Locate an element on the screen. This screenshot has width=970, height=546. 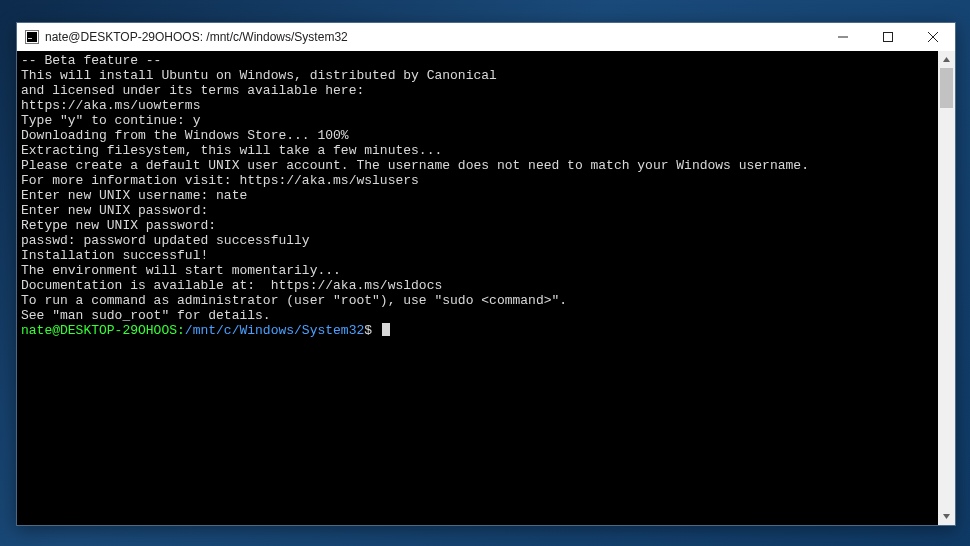
terminal-line: https://aka.ms/uowterms is located at coordinates (478, 106).